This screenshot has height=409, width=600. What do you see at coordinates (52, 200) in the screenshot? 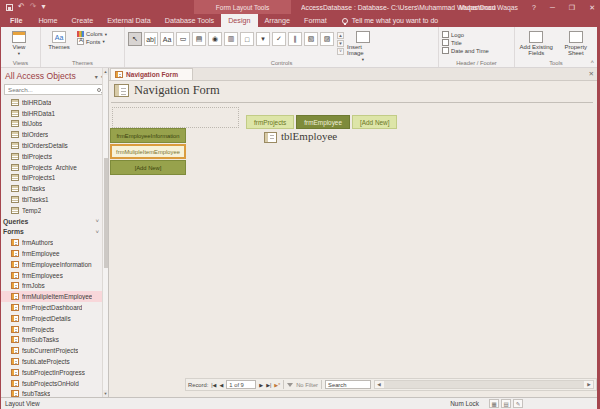
I see `sidebar-item-tbltasks1: tblTasks1` at bounding box center [52, 200].